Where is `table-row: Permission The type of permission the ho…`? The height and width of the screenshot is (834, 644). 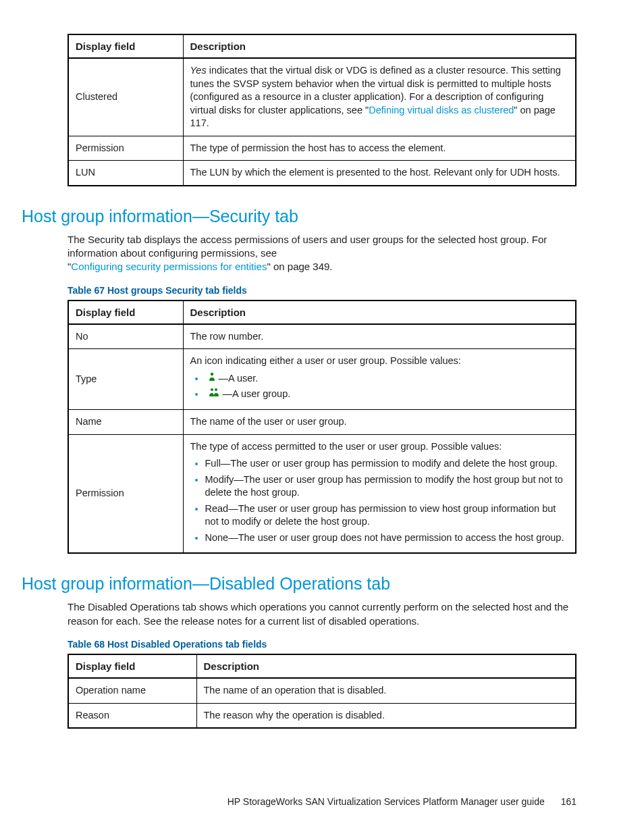
table-row: Permission The type of permission the ho… is located at coordinates (322, 149).